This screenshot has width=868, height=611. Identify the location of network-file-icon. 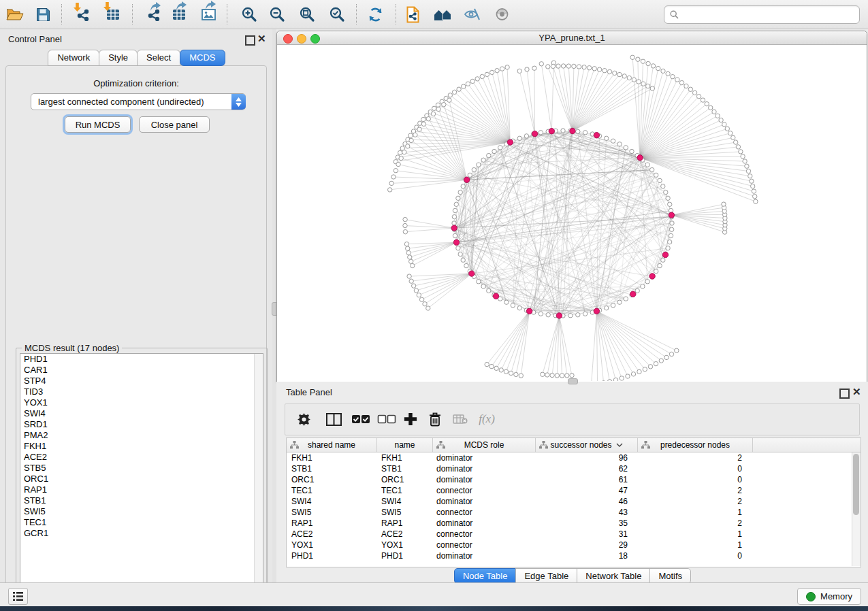
(413, 14).